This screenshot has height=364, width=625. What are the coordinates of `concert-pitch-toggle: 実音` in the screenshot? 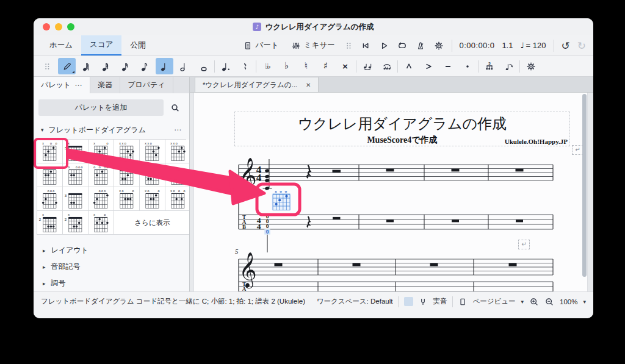 It's located at (439, 301).